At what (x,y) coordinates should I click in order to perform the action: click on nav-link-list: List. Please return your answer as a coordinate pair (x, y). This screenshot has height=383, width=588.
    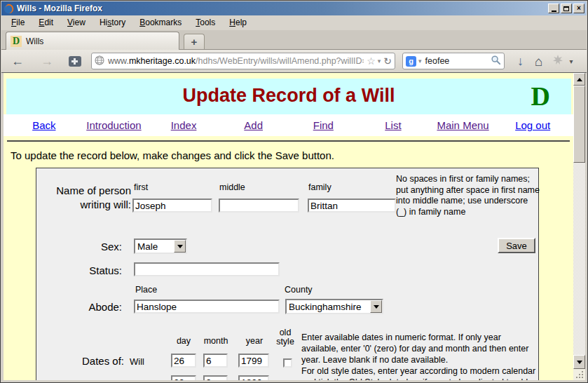
    Looking at the image, I should click on (393, 125).